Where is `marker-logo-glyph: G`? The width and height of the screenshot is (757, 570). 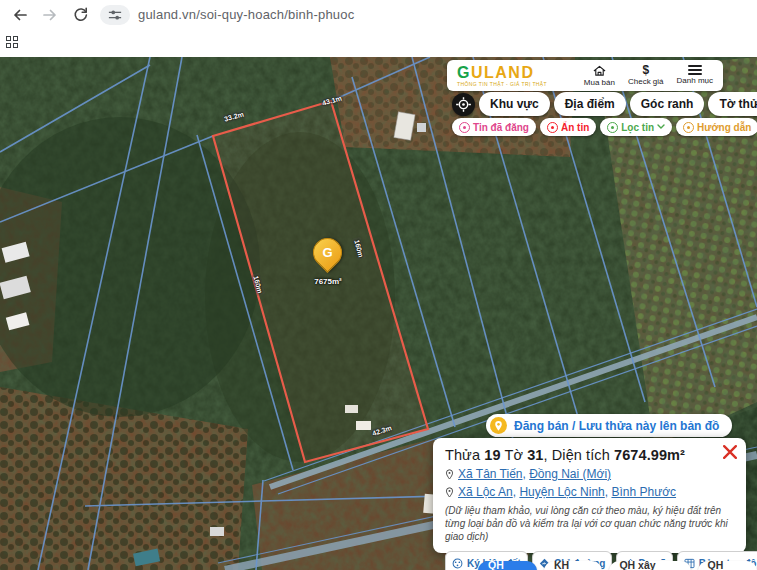
marker-logo-glyph: G is located at coordinates (328, 252).